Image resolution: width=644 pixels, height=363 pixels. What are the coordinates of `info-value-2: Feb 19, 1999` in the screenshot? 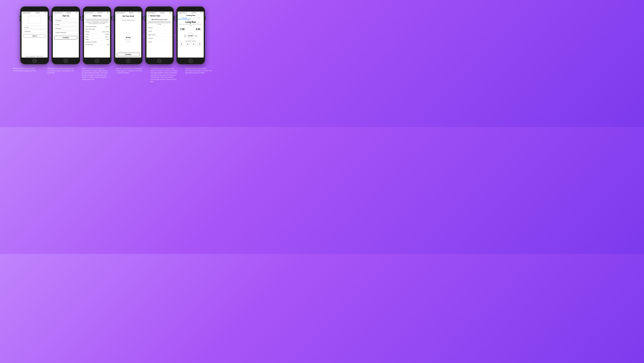 It's located at (106, 32).